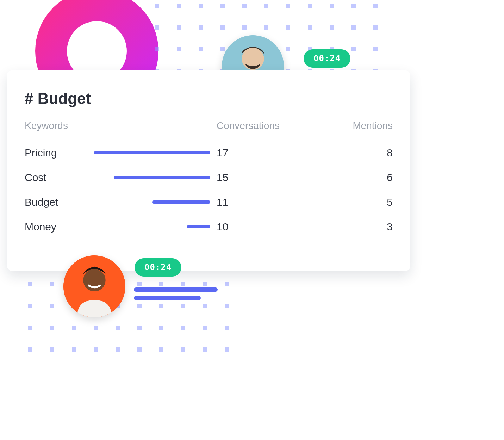 The width and height of the screenshot is (504, 440). Describe the element at coordinates (209, 153) in the screenshot. I see `table-row: Pricing178` at that location.